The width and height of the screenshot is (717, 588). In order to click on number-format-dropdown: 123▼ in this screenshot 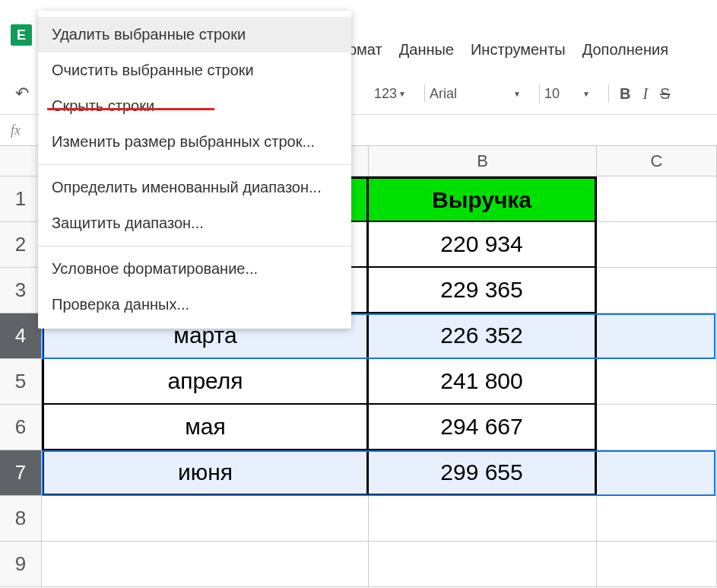, I will do `click(390, 94)`.